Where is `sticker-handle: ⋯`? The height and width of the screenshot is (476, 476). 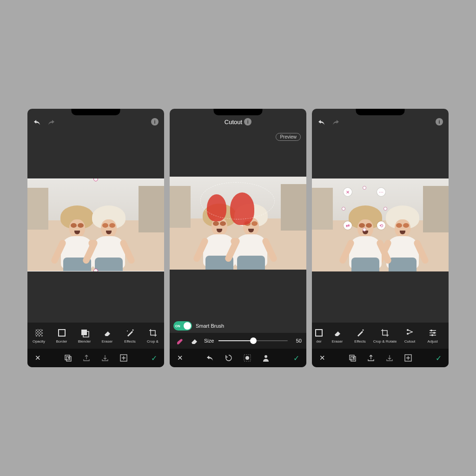 sticker-handle: ⋯ is located at coordinates (381, 192).